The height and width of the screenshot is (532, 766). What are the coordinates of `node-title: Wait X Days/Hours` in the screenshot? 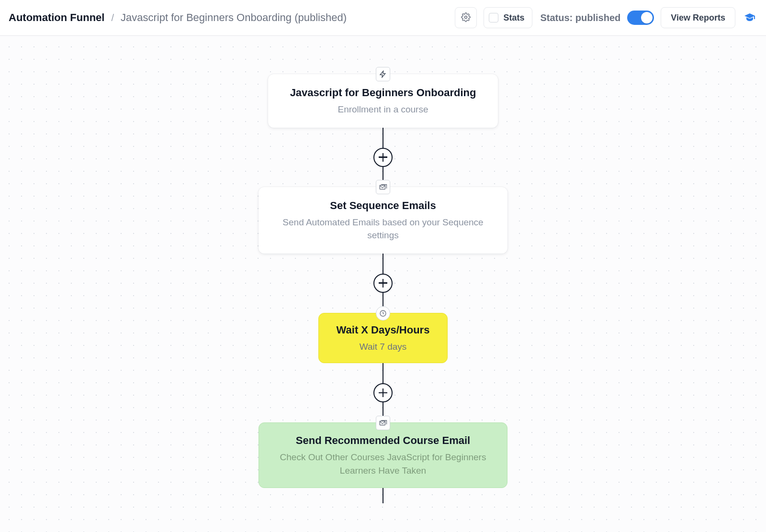 It's located at (383, 330).